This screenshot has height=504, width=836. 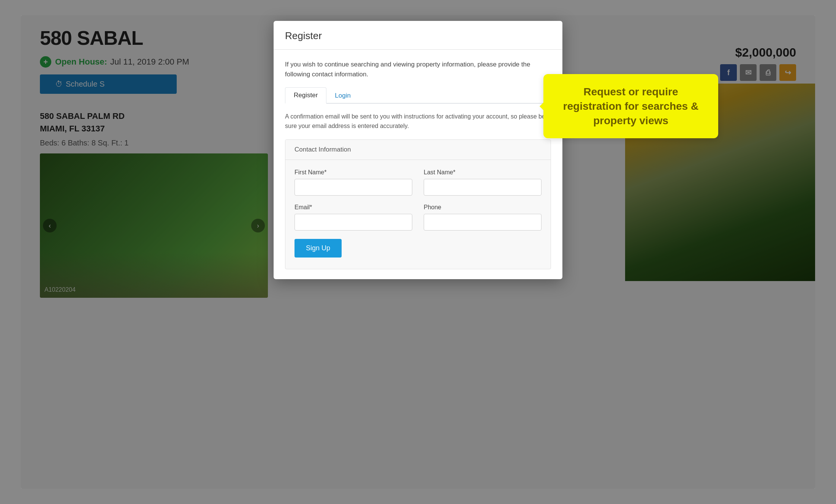 I want to click on first-name-input, so click(x=353, y=187).